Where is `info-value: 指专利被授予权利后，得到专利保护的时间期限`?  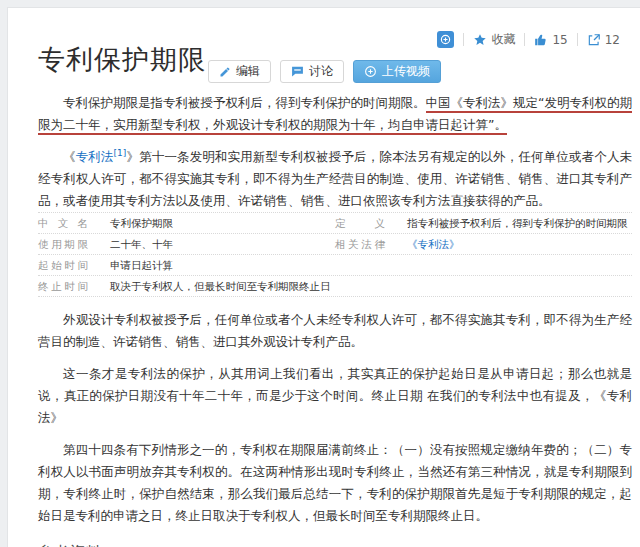
info-value: 指专利被授予权利后，得到专利保护的时间期限 is located at coordinates (518, 223).